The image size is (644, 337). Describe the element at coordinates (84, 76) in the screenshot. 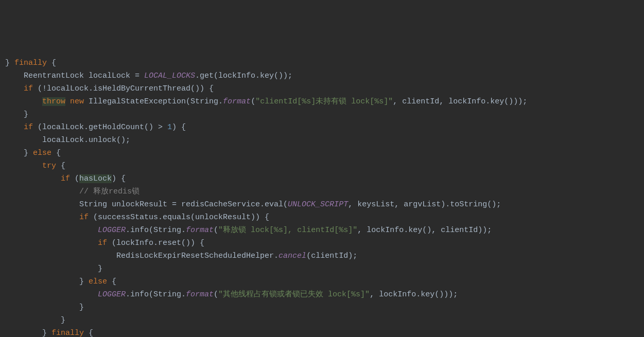

I see `token-type: ReentrantLock localLock =` at that location.